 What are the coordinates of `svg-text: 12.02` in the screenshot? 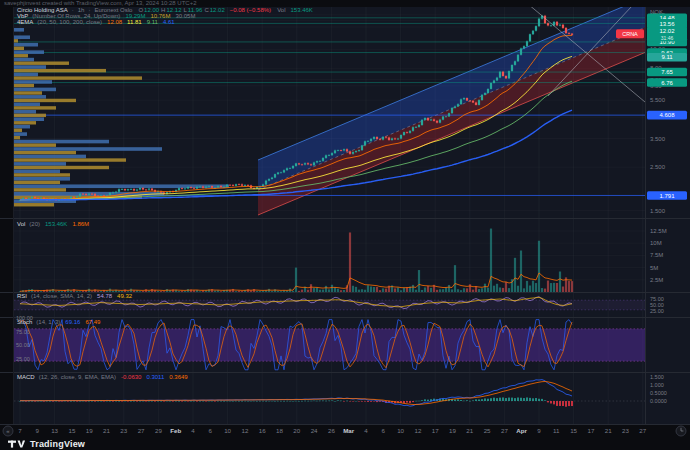 It's located at (667, 31).